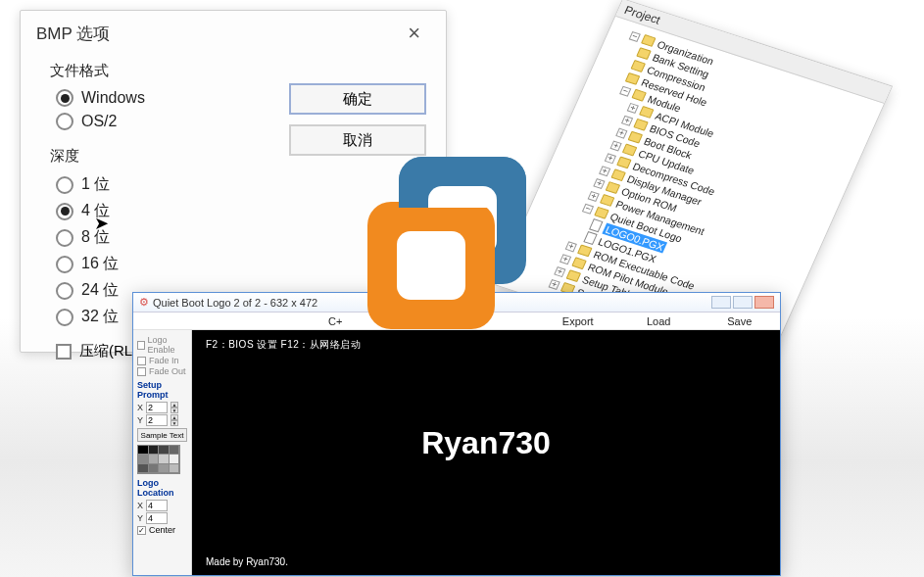 Image resolution: width=924 pixels, height=577 pixels. I want to click on radio-8bit: 8 位, so click(233, 237).